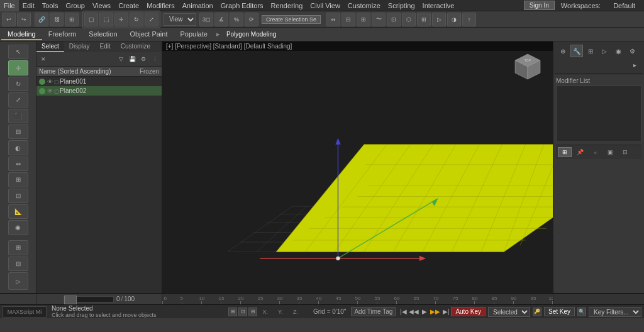 The width and height of the screenshot is (644, 332). What do you see at coordinates (42, 19) in the screenshot?
I see `link-button: 🔗` at bounding box center [42, 19].